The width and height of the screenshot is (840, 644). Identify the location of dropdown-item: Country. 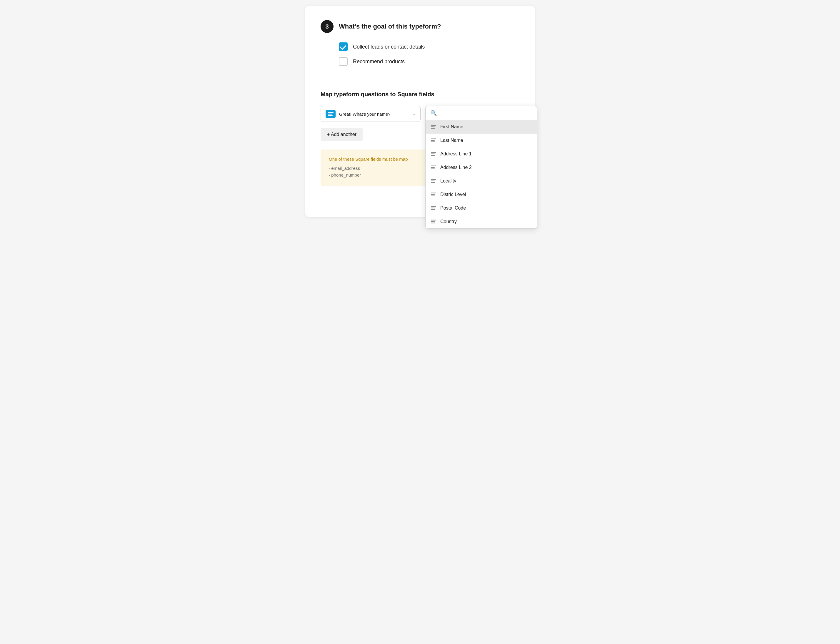
(481, 222).